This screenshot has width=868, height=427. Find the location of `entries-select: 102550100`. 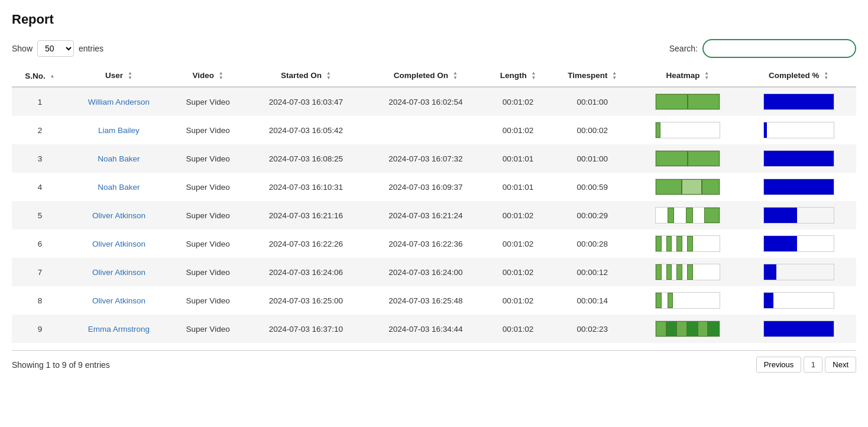

entries-select: 102550100 is located at coordinates (56, 48).